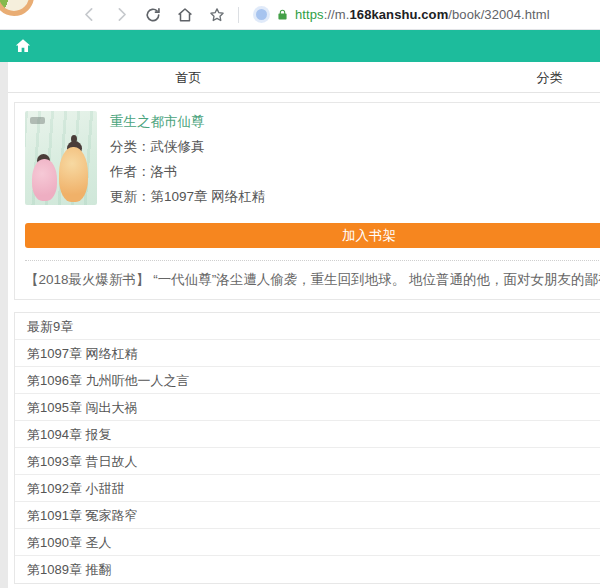 The height and width of the screenshot is (588, 600). Describe the element at coordinates (44, 180) in the screenshot. I see `cover-figure-left` at that location.